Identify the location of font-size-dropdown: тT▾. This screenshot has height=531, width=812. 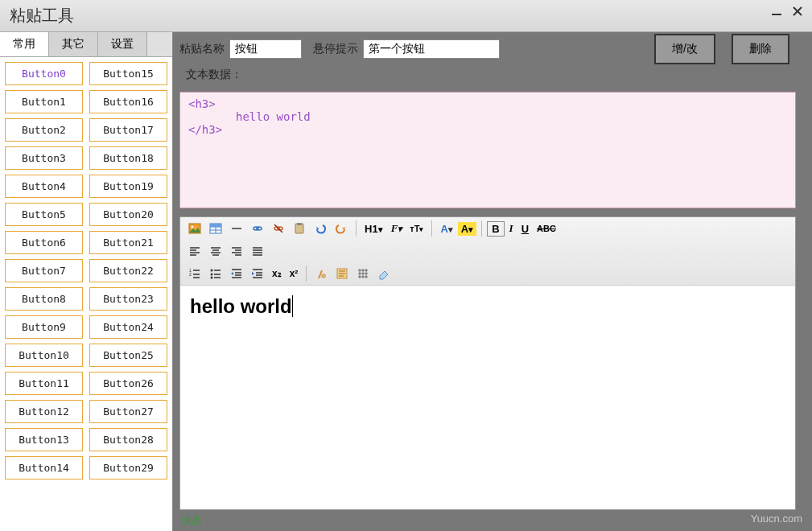
(417, 228).